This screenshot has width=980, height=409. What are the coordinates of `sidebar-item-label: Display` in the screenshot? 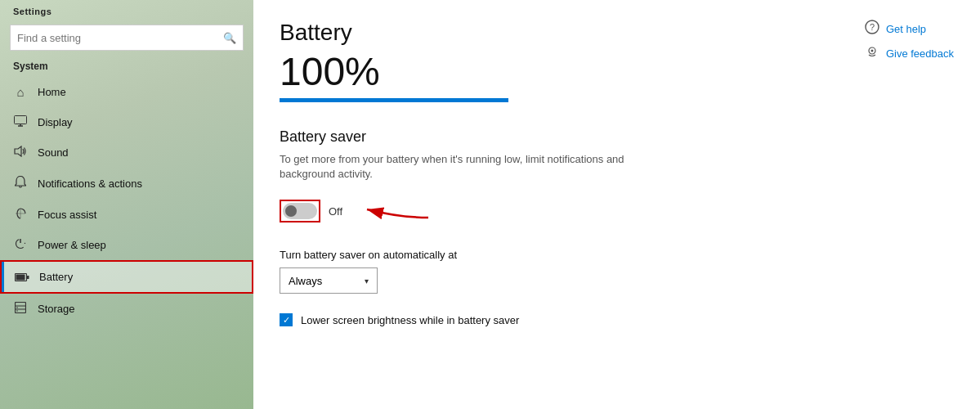 It's located at (56, 123).